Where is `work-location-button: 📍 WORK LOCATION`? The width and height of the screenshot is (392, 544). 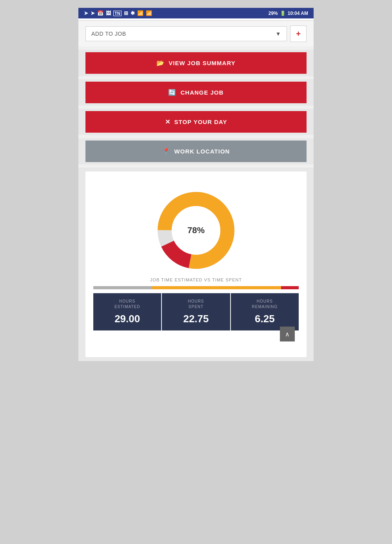 work-location-button: 📍 WORK LOCATION is located at coordinates (196, 152).